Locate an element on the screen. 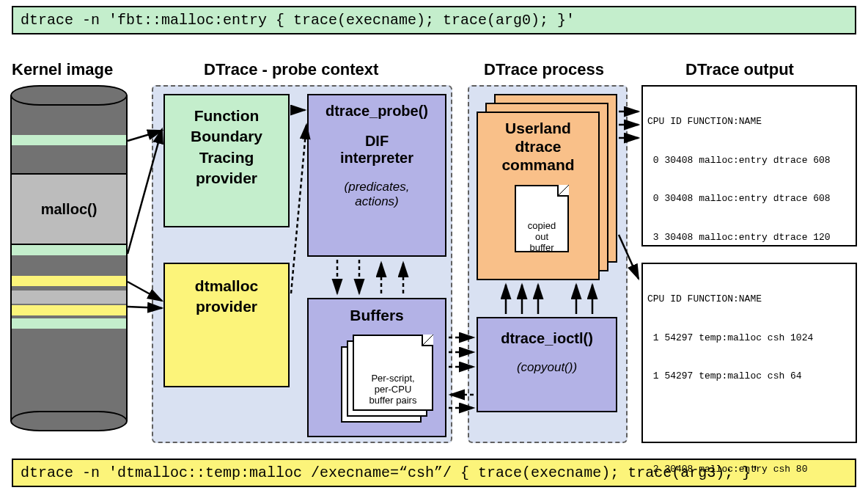 This screenshot has width=868, height=493. dtrace-probe-label: dtrace_probe() is located at coordinates (377, 112).